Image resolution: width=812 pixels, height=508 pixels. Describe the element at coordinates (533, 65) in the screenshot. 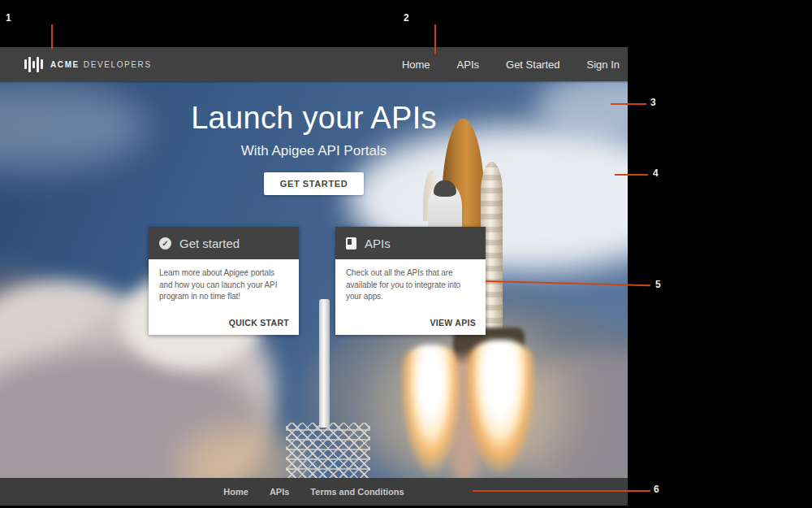

I see `nav-item-get-started: Get Started` at that location.